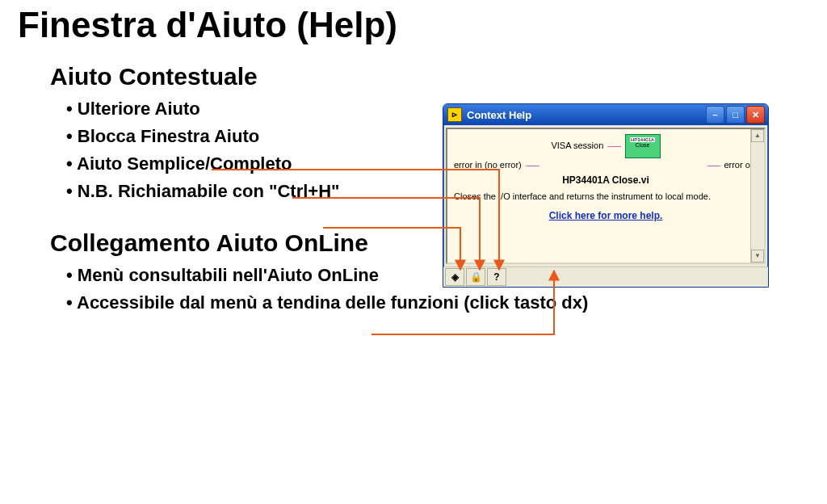  I want to click on maximize-button: □, so click(735, 115).